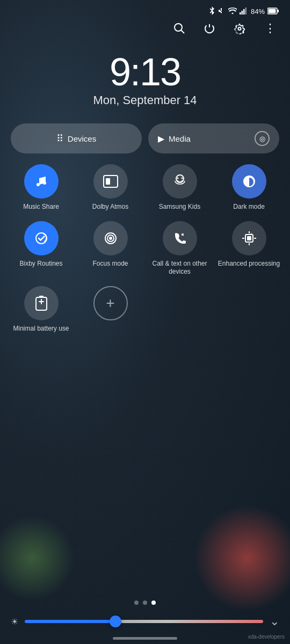 This screenshot has width=290, height=644. I want to click on signal-icon, so click(244, 12).